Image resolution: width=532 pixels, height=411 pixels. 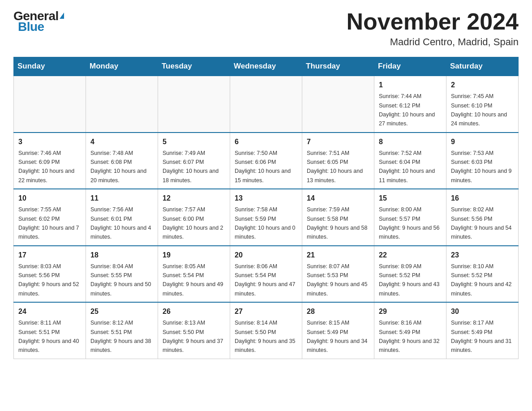 What do you see at coordinates (338, 312) in the screenshot?
I see `day-number: 28` at bounding box center [338, 312].